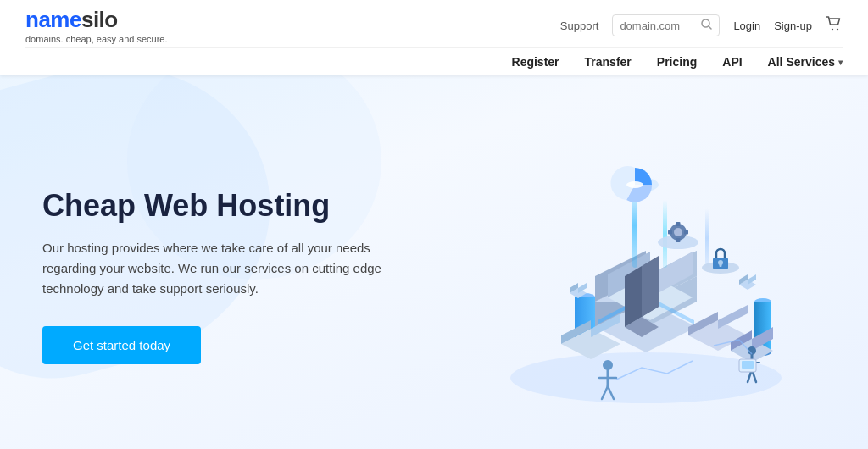  Describe the element at coordinates (100, 19) in the screenshot. I see `logo-silo: silo` at that location.